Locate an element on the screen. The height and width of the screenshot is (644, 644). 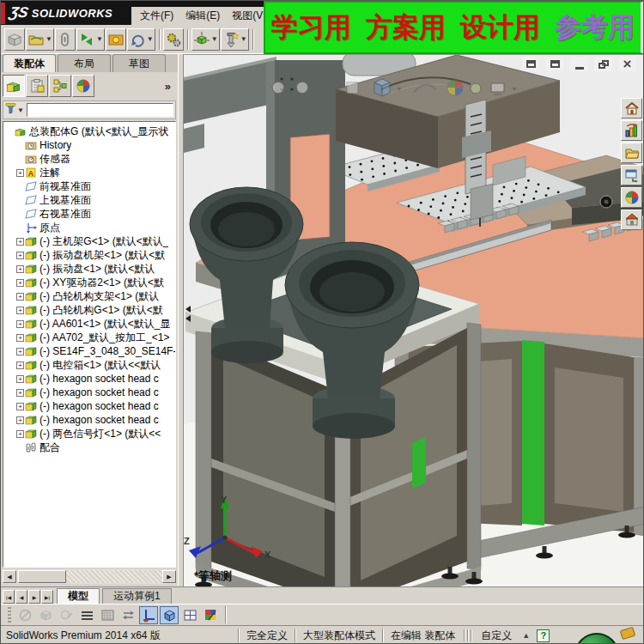
line-style-icon is located at coordinates (87, 615).